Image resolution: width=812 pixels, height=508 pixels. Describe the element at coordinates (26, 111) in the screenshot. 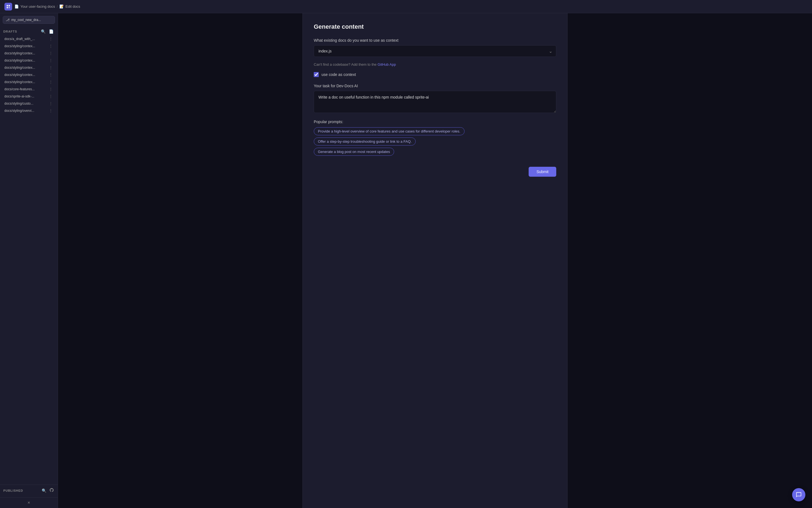

I see `draft-item-name: docs/styling/overvi...` at that location.